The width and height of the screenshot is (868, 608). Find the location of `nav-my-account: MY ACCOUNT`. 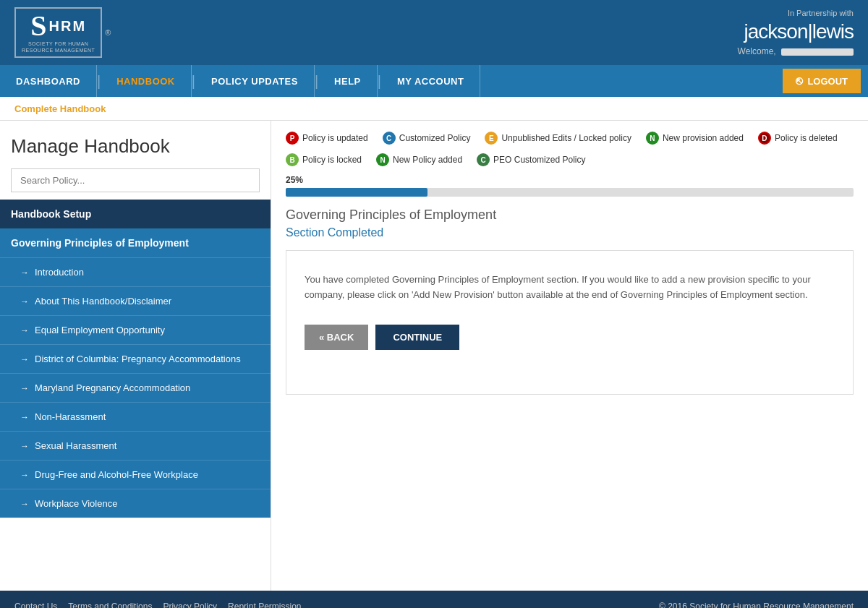

nav-my-account: MY ACCOUNT is located at coordinates (431, 81).